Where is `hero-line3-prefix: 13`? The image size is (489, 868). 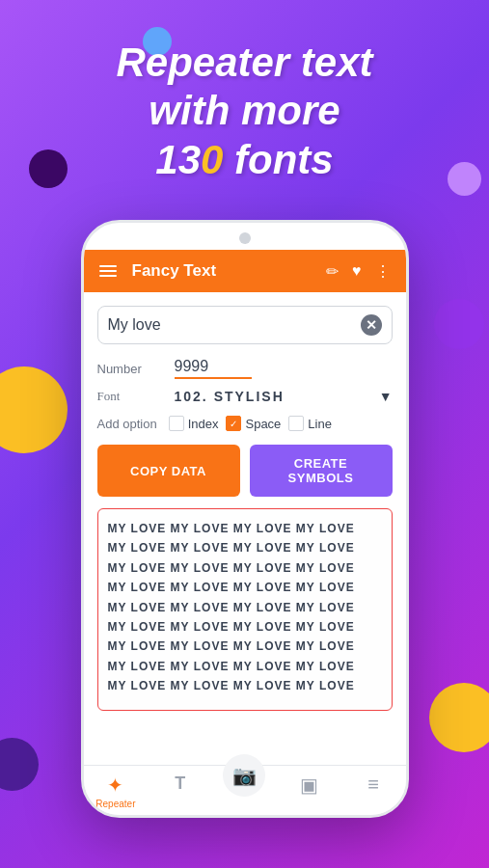 hero-line3-prefix: 13 is located at coordinates (177, 160).